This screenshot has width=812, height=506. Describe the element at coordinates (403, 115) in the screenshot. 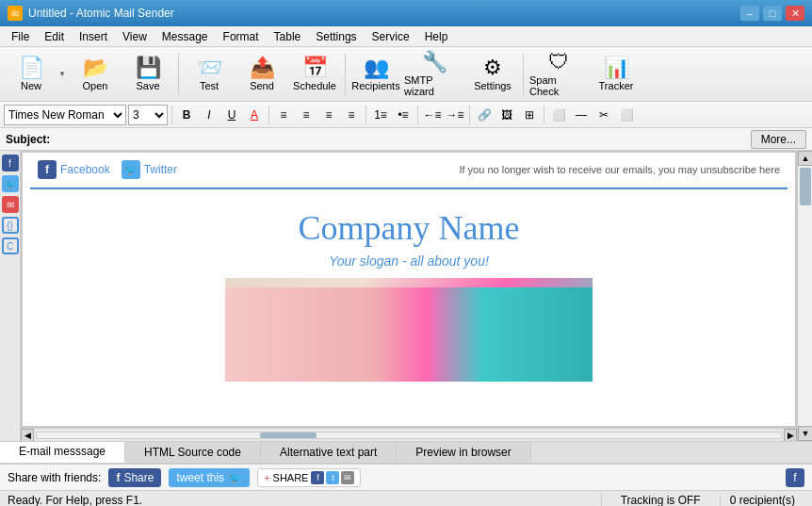

I see `unordered-list-button: •≡` at that location.